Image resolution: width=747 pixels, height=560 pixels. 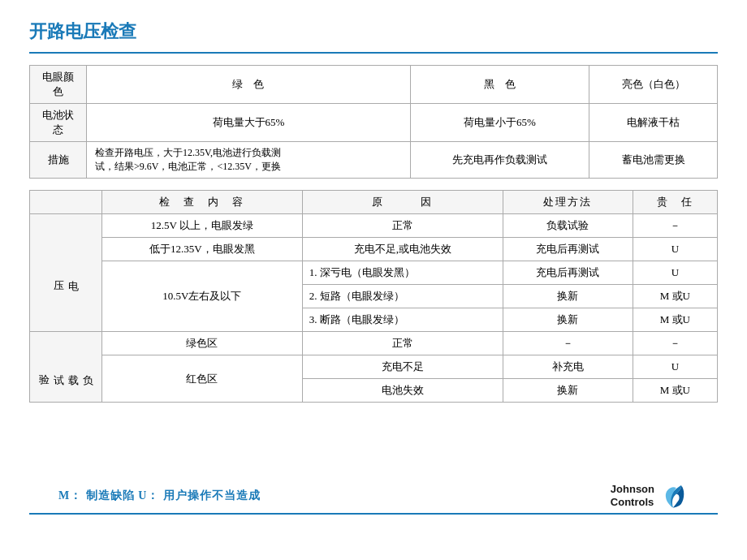 What do you see at coordinates (403, 391) in the screenshot?
I see `cell-reason: 电池失效` at bounding box center [403, 391].